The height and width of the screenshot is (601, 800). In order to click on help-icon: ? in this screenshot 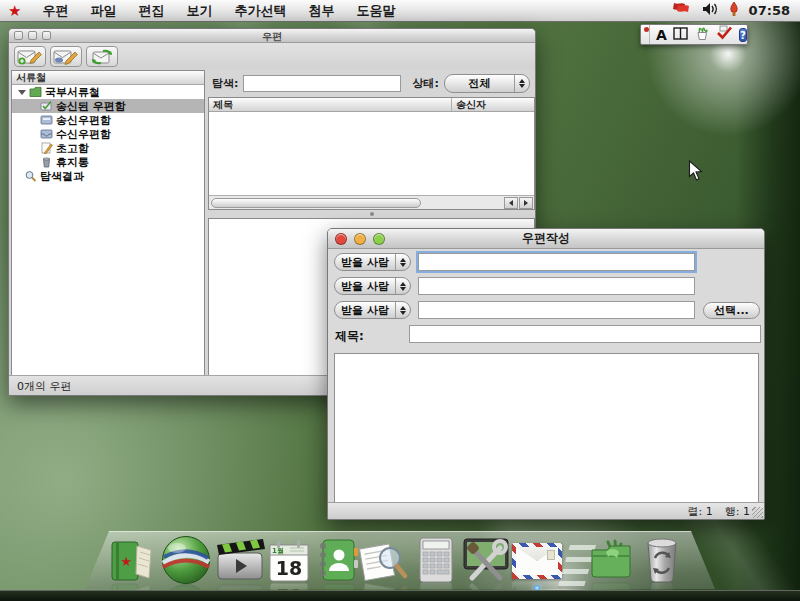, I will do `click(743, 35)`.